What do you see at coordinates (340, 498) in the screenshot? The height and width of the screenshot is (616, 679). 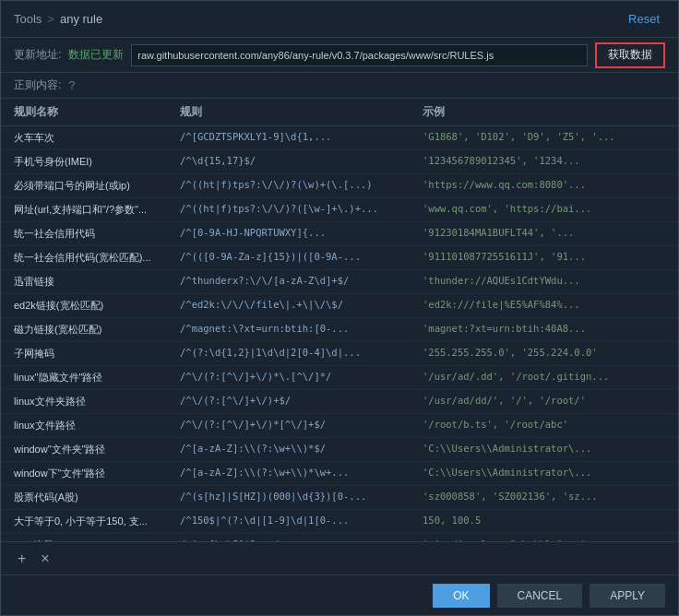 I see `table-row: 股票代码(A股)/^(s[hz]|S[HZ])(000|\d{3})[0-...…` at bounding box center [340, 498].